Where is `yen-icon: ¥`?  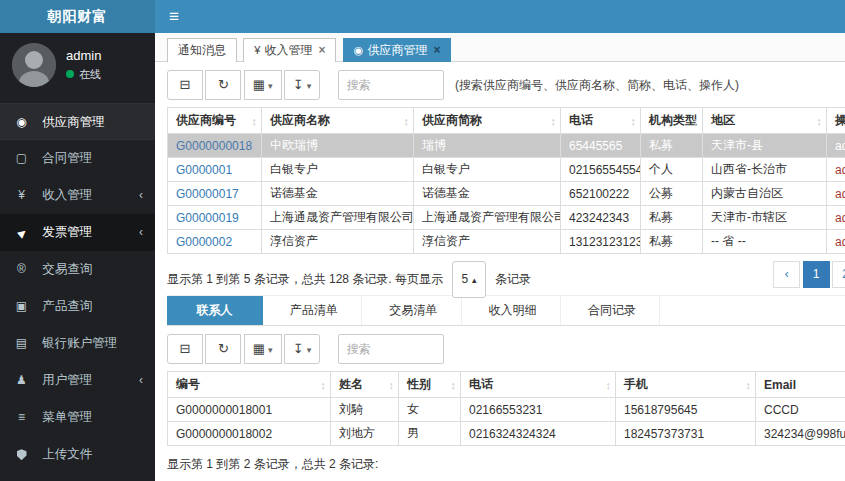
yen-icon: ¥ is located at coordinates (257, 50).